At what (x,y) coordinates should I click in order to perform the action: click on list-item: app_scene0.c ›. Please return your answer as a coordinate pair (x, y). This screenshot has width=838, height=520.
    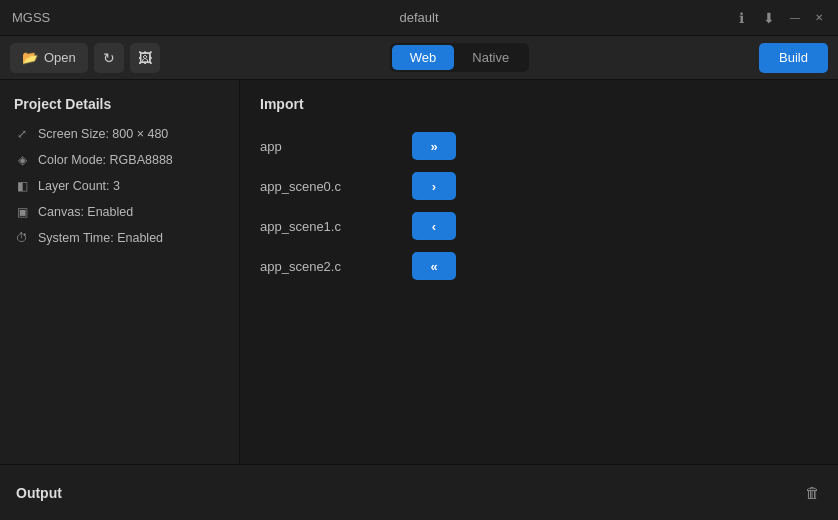
    Looking at the image, I should click on (539, 186).